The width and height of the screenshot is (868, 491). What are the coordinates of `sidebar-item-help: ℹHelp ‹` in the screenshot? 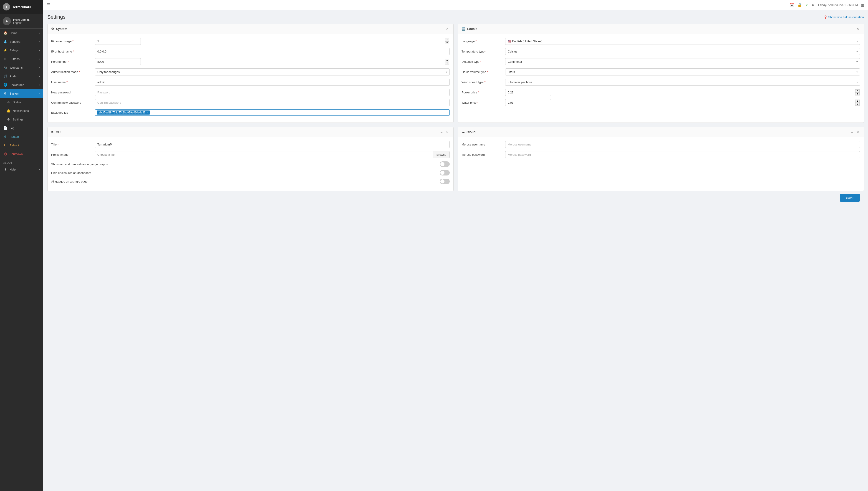 It's located at (22, 169).